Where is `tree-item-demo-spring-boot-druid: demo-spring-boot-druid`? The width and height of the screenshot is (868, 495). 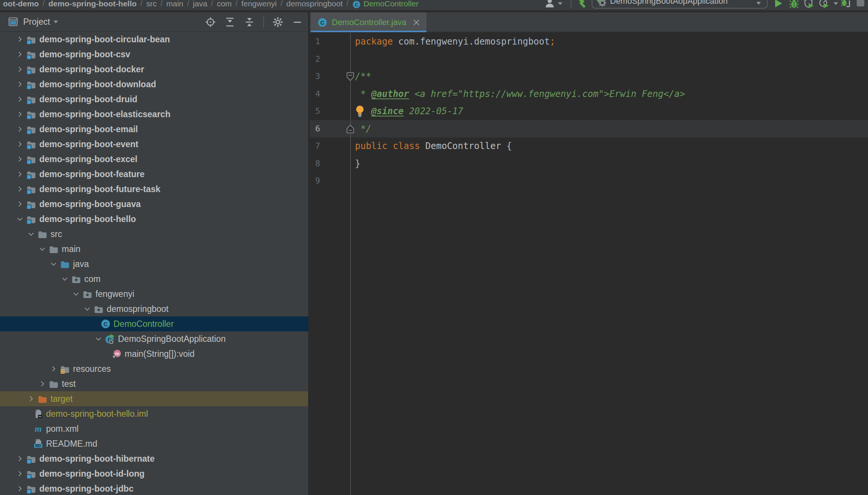
tree-item-demo-spring-boot-druid: demo-spring-boot-druid is located at coordinates (154, 99).